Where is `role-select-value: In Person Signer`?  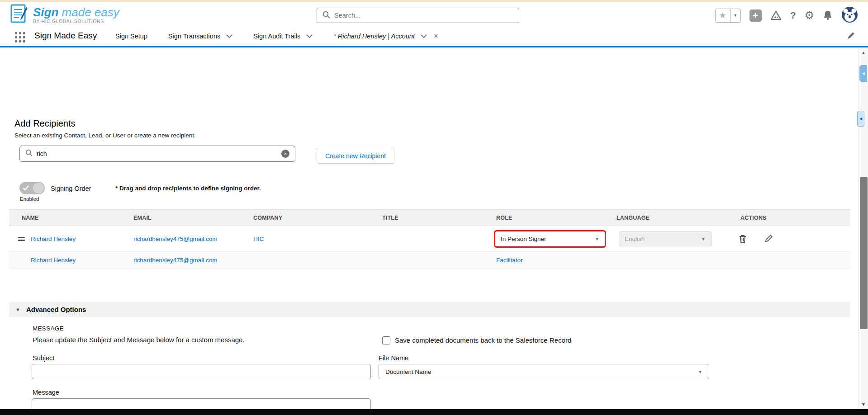
role-select-value: In Person Signer is located at coordinates (548, 239).